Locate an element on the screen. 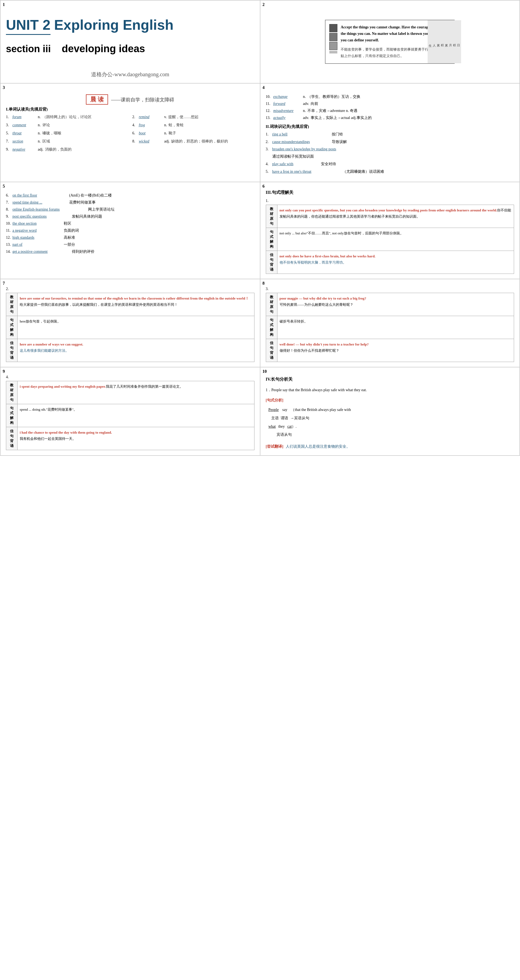 Image resolution: width=520 pixels, height=980 pixels. phrase-1: 1. ring a bell 按门铃 is located at coordinates (390, 135).